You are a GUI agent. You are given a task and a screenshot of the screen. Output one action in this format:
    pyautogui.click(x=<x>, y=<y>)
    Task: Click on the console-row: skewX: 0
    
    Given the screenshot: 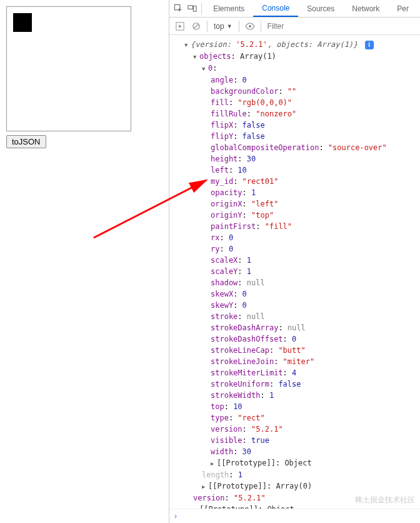 What is the action you would take?
    pyautogui.click(x=298, y=294)
    